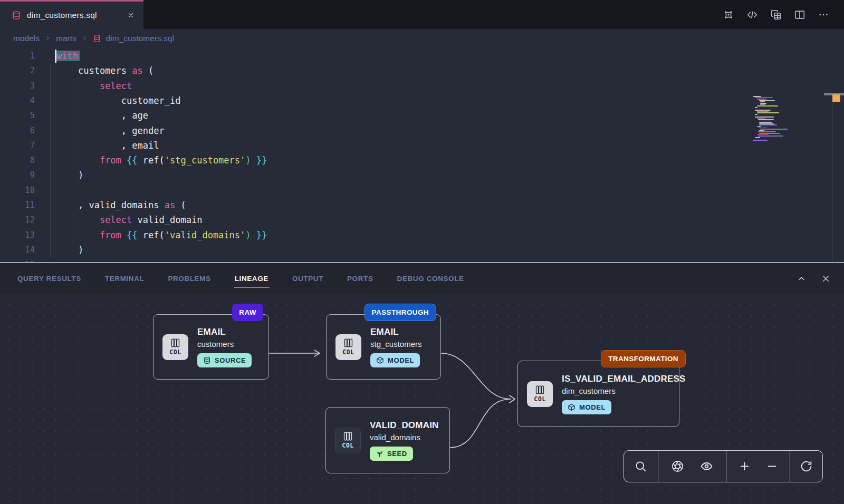  I want to click on line-number: 9, so click(17, 175).